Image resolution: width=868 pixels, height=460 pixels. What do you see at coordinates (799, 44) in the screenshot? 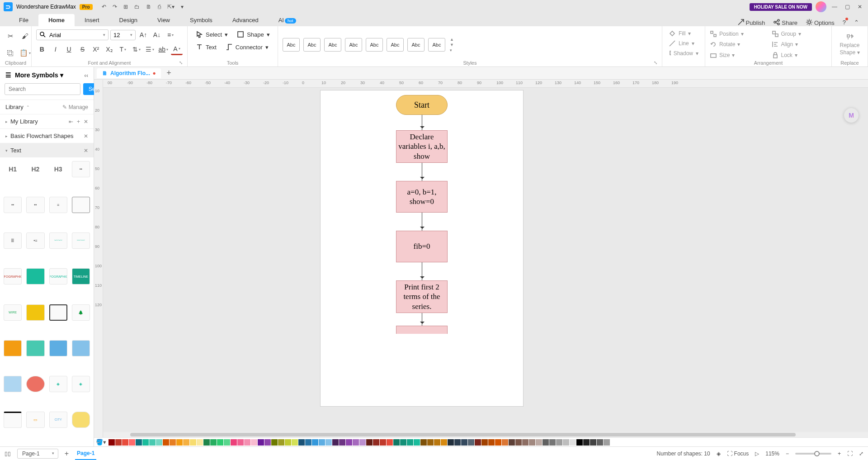
I see `align-button: Align ▾` at bounding box center [799, 44].